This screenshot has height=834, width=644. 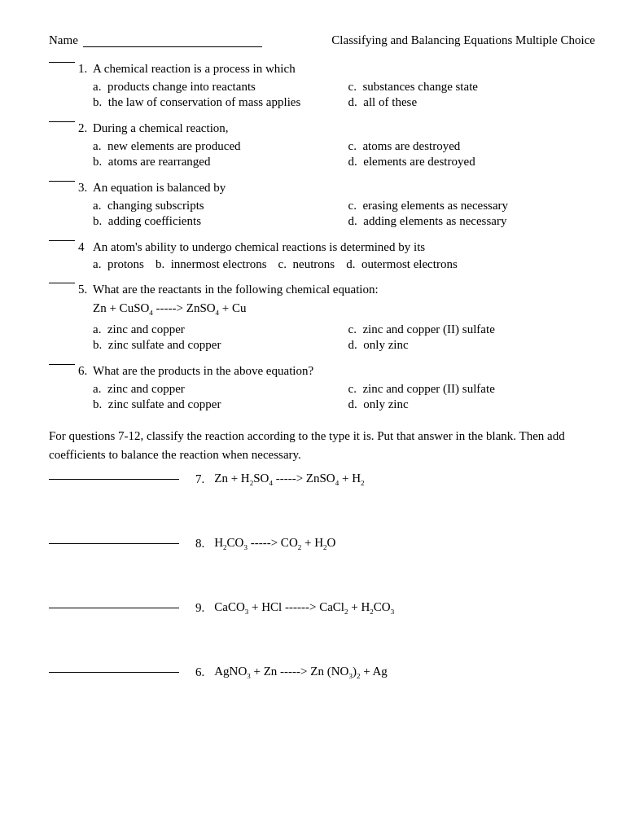 What do you see at coordinates (322, 673) in the screenshot?
I see `eq-row-6b: 6. AgNO3 + Zn -----> Zn (NO3)2 + Ag` at bounding box center [322, 673].